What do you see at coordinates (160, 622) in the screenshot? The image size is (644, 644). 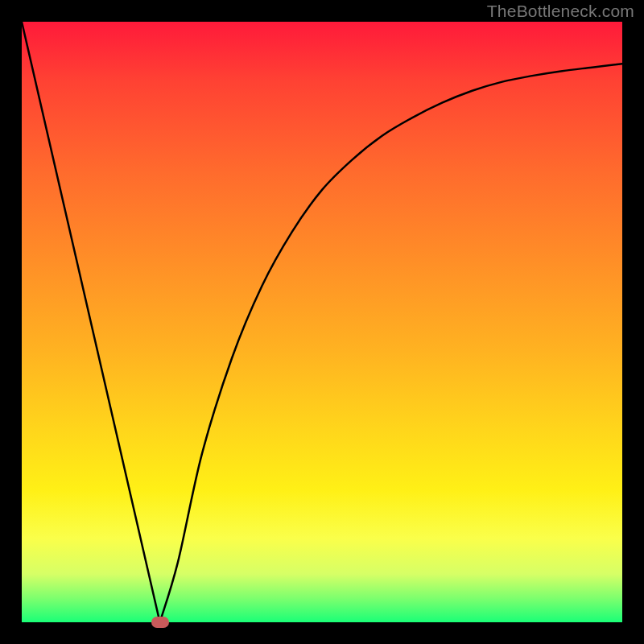 I see `optimum-marker` at bounding box center [160, 622].